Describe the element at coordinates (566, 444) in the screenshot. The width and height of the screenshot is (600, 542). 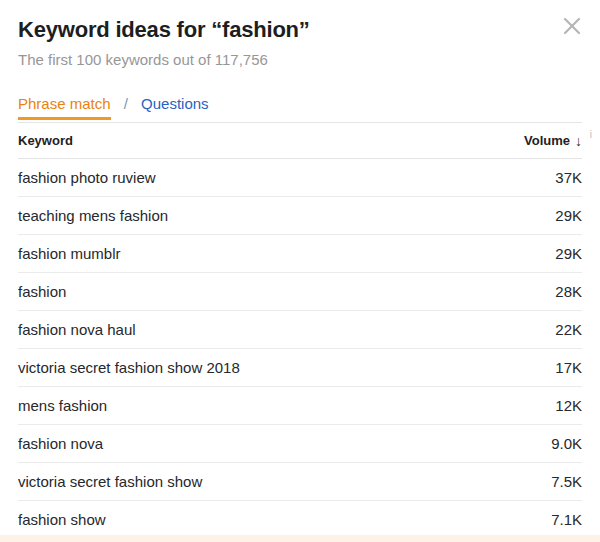
I see `volume-cell: 9.0K` at that location.